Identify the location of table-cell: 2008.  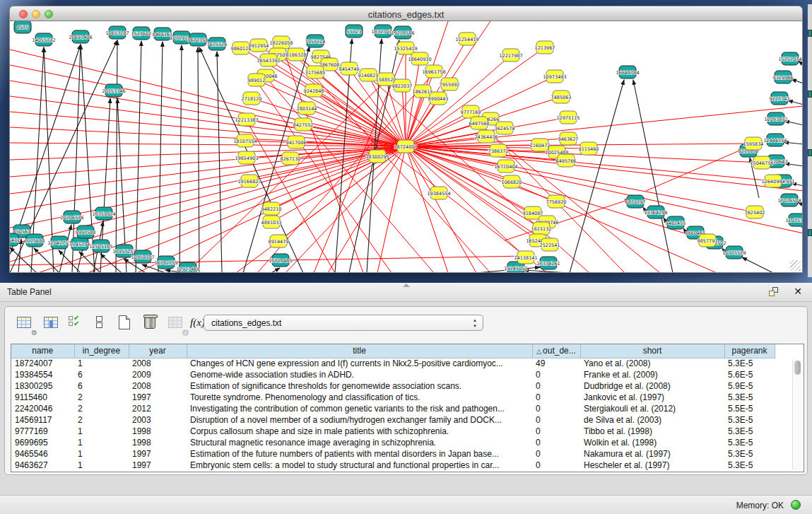
(158, 386).